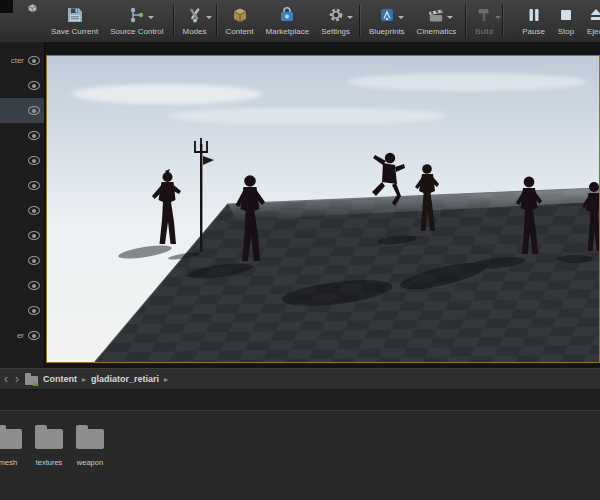 The image size is (600, 500). I want to click on modes-icon, so click(195, 15).